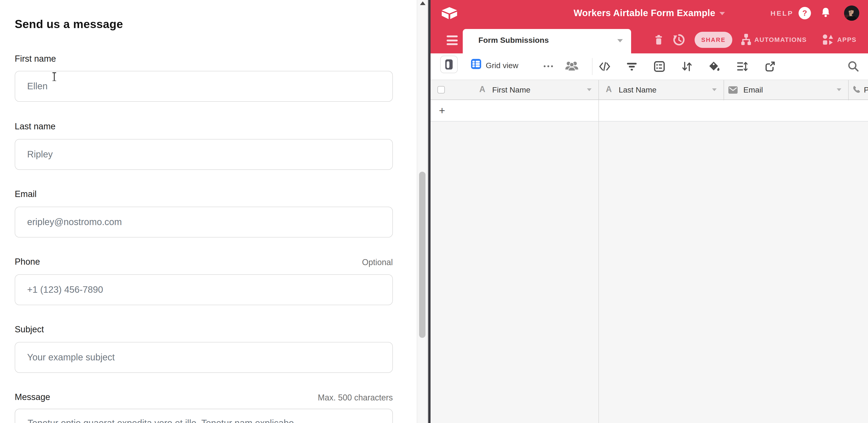  What do you see at coordinates (733, 90) in the screenshot?
I see `envelope-icon` at bounding box center [733, 90].